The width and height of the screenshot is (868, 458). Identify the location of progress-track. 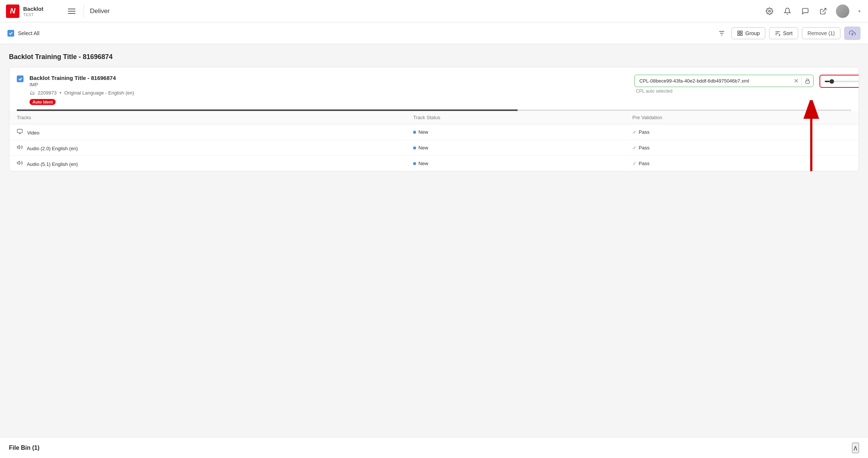
(842, 81).